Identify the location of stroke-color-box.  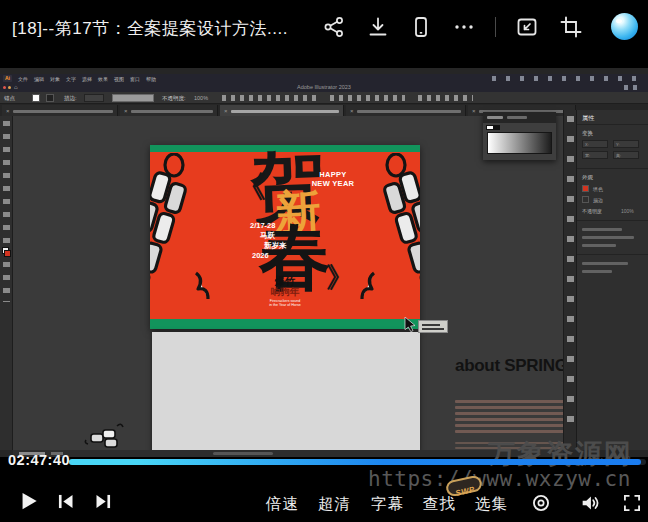
(586, 200).